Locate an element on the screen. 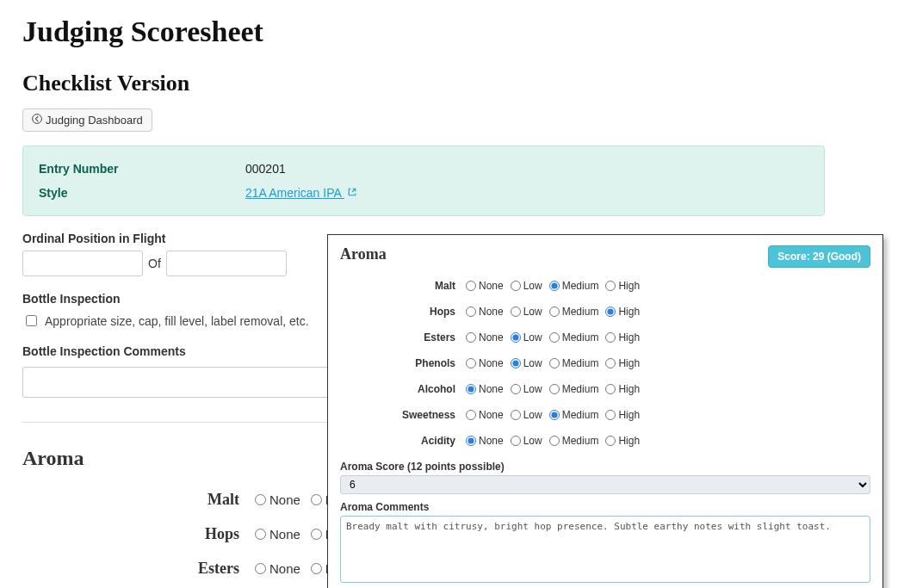 This screenshot has width=904, height=588. bottle-inspection-checkbox is located at coordinates (31, 320).